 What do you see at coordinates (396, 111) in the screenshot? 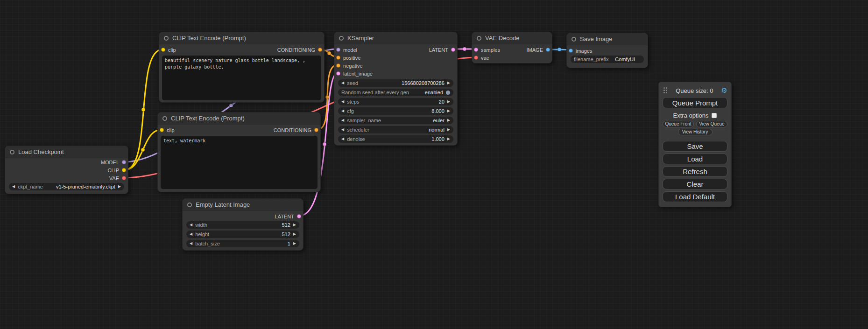
I see `widget-cfg: ◀ cfg 8.000 ▶` at bounding box center [396, 111].